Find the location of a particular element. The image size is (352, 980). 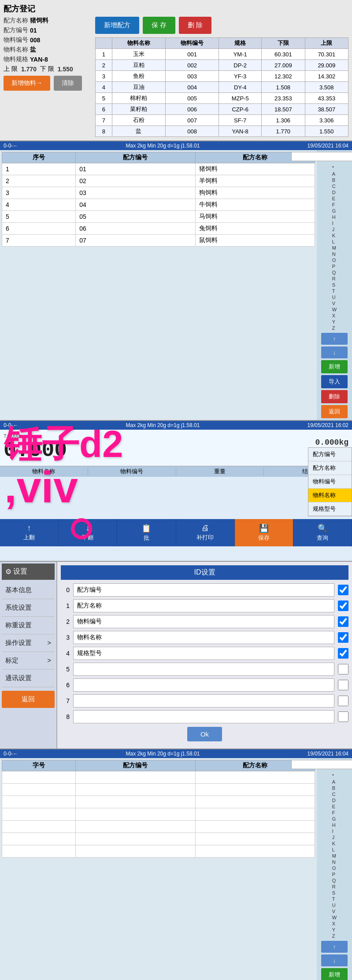

s2-down-button: ↓ is located at coordinates (334, 352).